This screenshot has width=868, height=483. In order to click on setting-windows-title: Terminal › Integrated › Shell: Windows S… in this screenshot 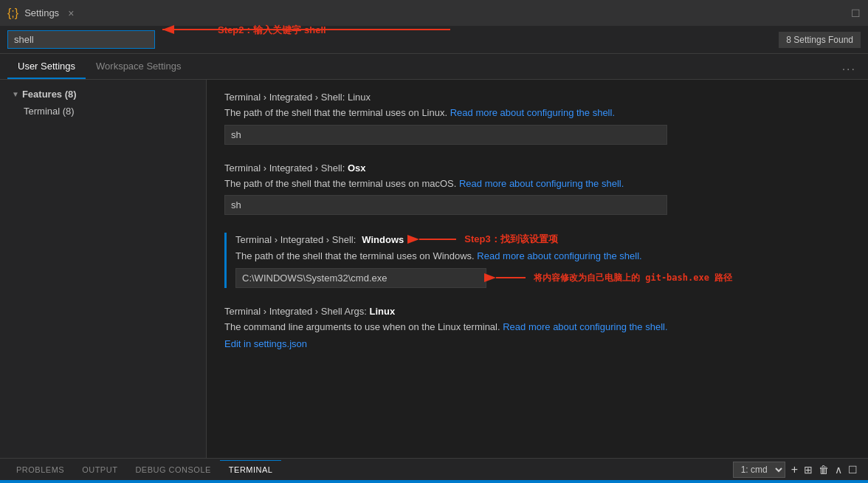, I will do `click(543, 239)`.